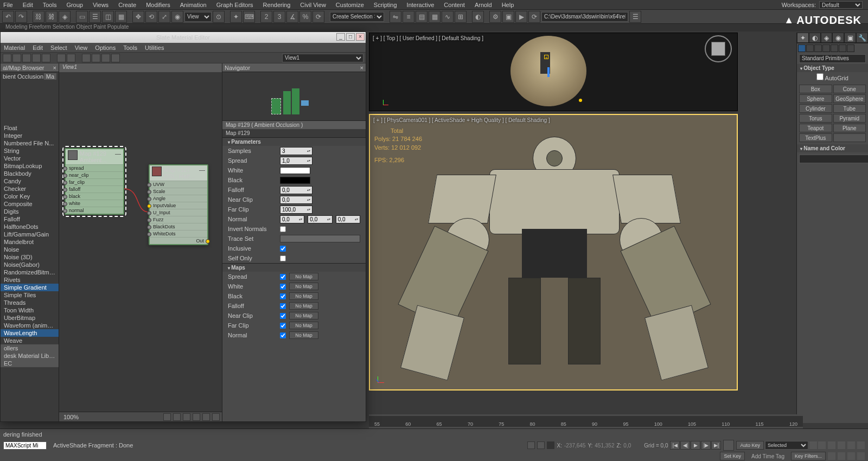 The image size is (868, 461). I want to click on set-key-icon, so click(813, 445).